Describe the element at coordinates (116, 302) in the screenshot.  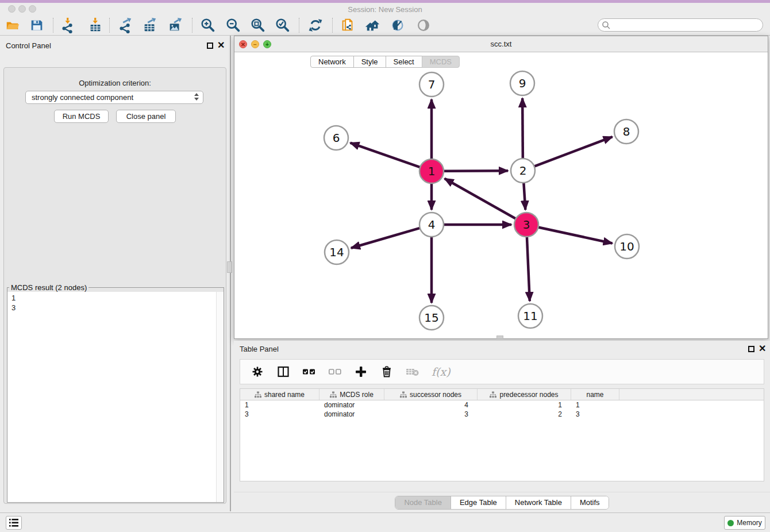
I see `mcds-result-list: 1 3` at that location.